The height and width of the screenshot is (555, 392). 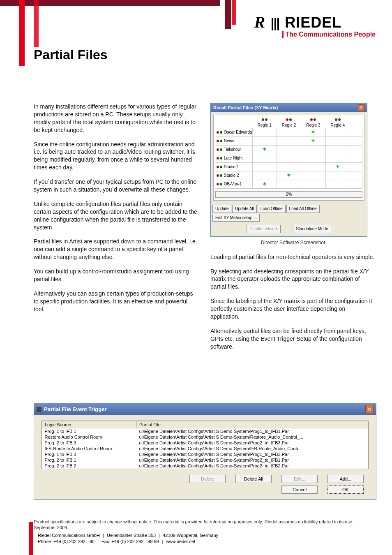 I want to click on table-row: Prog. 1 to IFB 1u:\Eigene Dateien\Artist…, so click(x=205, y=432).